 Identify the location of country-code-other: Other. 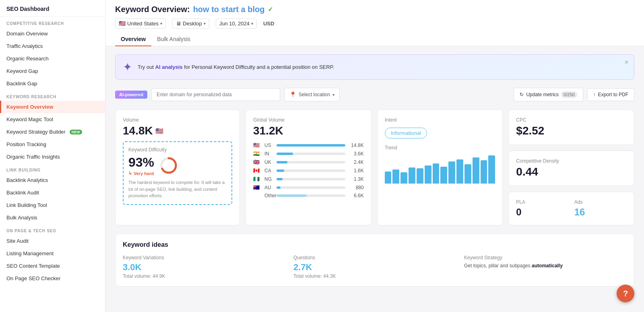
(269, 196).